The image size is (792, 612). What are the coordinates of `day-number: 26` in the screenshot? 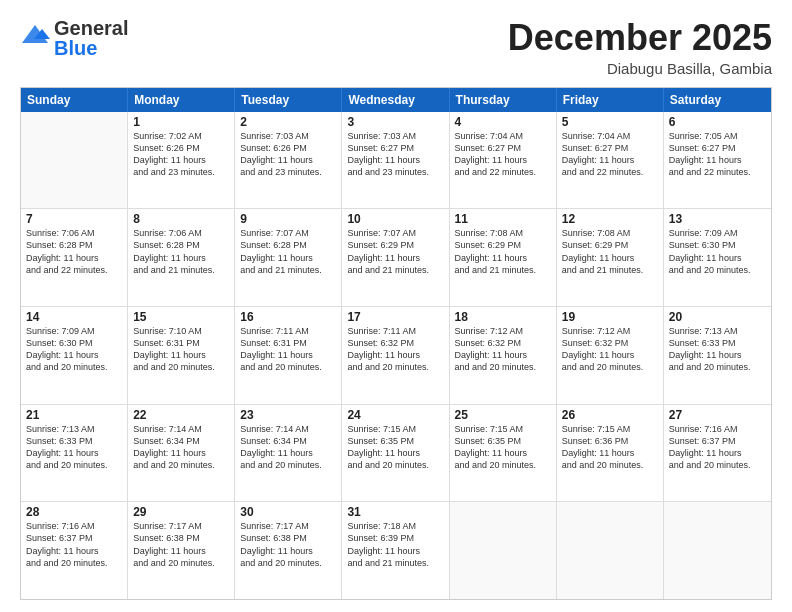 It's located at (610, 415).